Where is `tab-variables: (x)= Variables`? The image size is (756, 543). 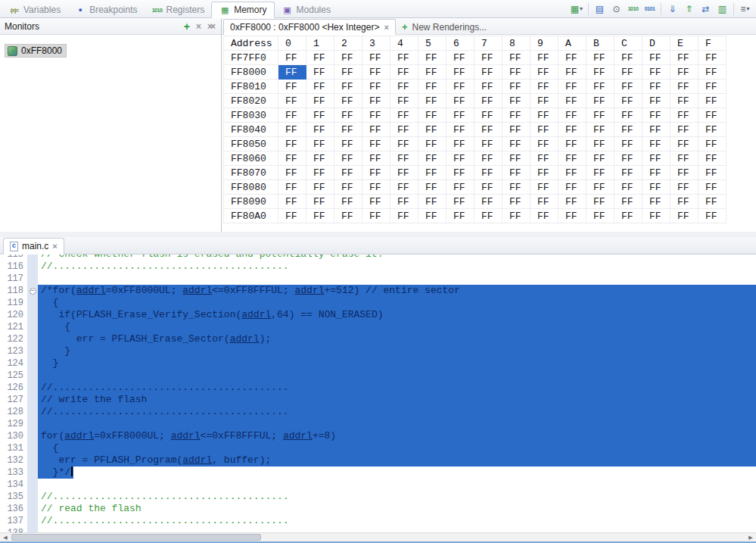
tab-variables: (x)= Variables is located at coordinates (35, 10).